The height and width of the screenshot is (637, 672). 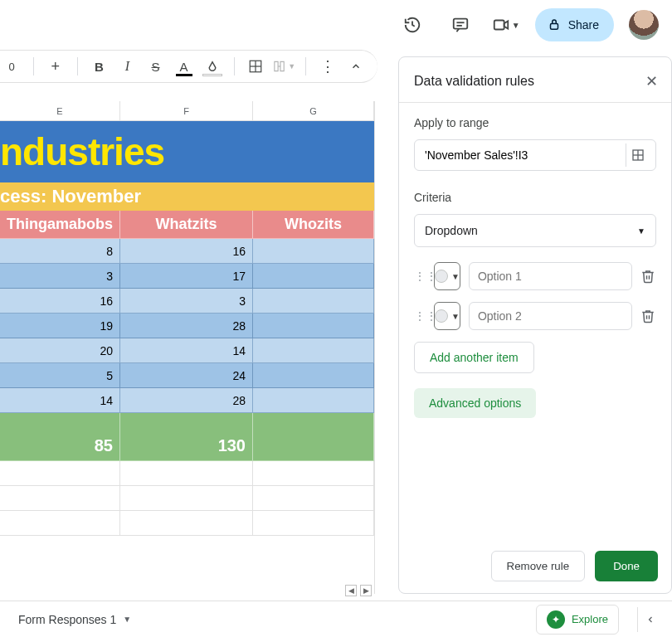 I want to click on dropdown-option-row: ⋮⋮ ▼, so click(x=535, y=316).